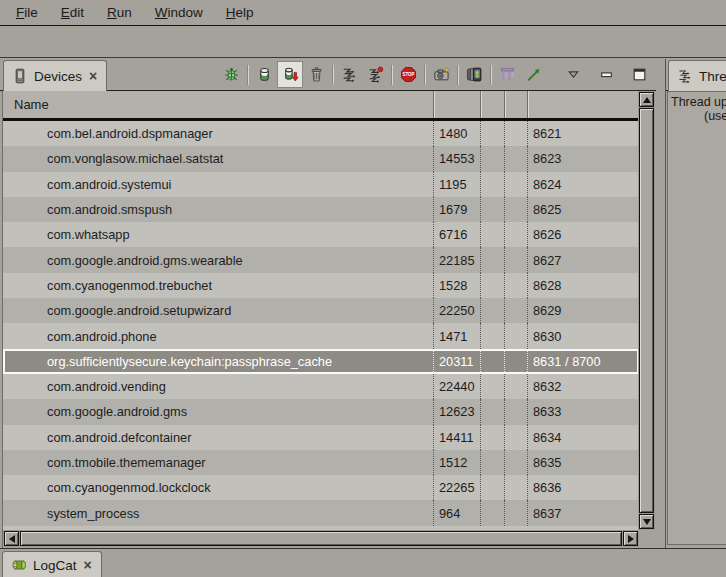 This screenshot has height=577, width=726. I want to click on stop-process-icon: STOP, so click(408, 74).